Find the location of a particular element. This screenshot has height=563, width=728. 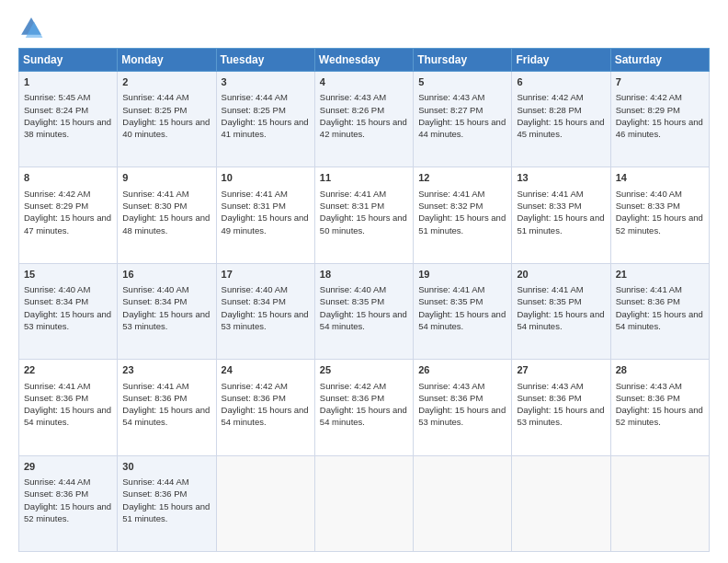

day-number: 7 is located at coordinates (660, 83).